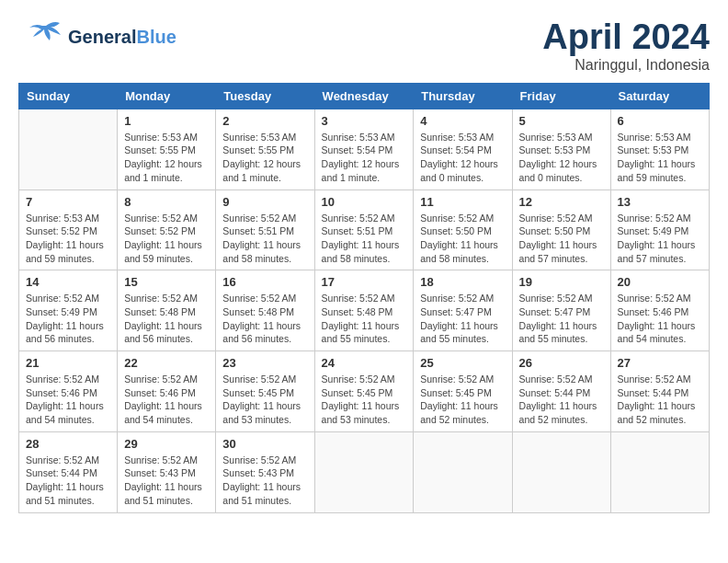  Describe the element at coordinates (167, 230) in the screenshot. I see `table-row: 8Sunrise: 5:52 AMSunset: 5:52 PMDaylight…` at that location.